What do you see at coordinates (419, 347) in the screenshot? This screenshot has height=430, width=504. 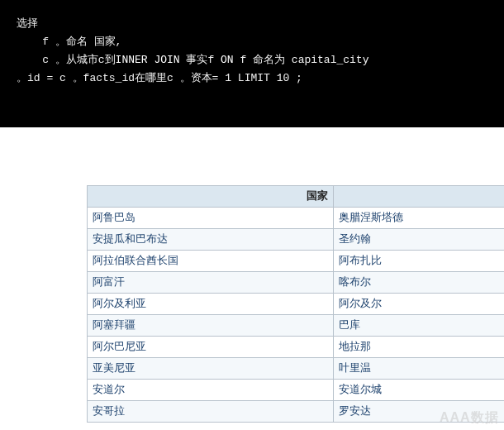 I see `cell-capital: 地拉那` at bounding box center [419, 347].